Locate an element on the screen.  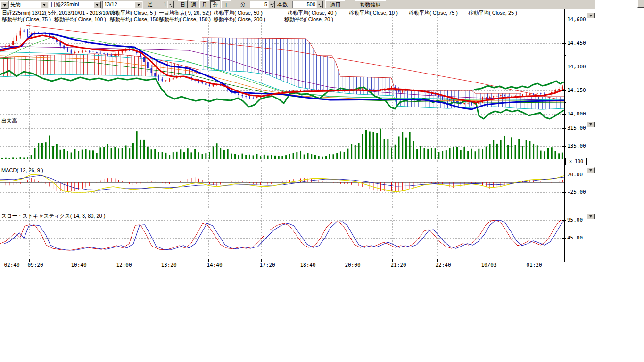
header-indicator-label: 移動平均( Close, 50 ) is located at coordinates (238, 13).